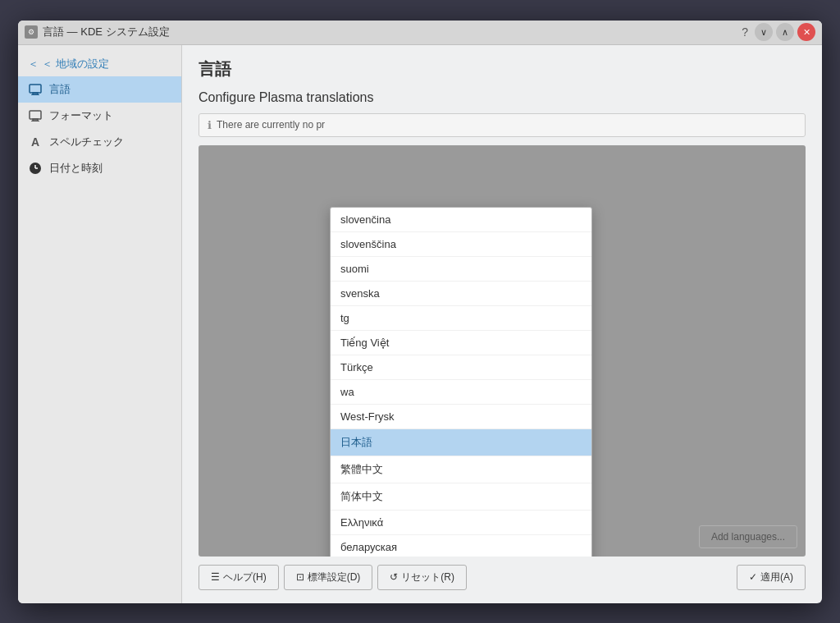 This screenshot has width=840, height=623. Describe the element at coordinates (271, 125) in the screenshot. I see `info-text: There are currently no pr` at that location.